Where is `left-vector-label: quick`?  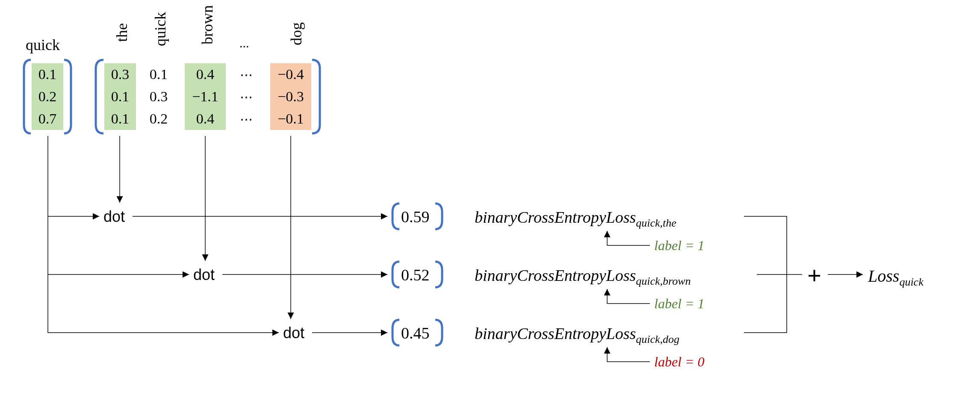
left-vector-label: quick is located at coordinates (43, 45).